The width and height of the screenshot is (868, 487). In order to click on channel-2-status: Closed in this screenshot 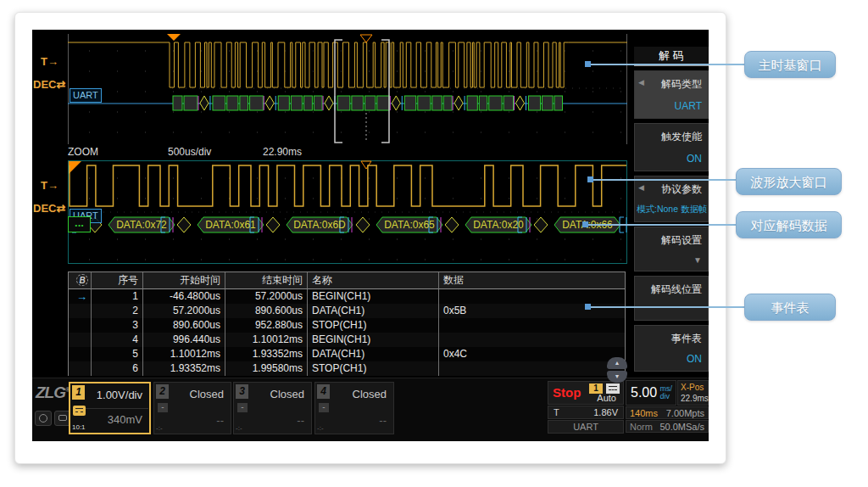, I will do `click(207, 394)`.